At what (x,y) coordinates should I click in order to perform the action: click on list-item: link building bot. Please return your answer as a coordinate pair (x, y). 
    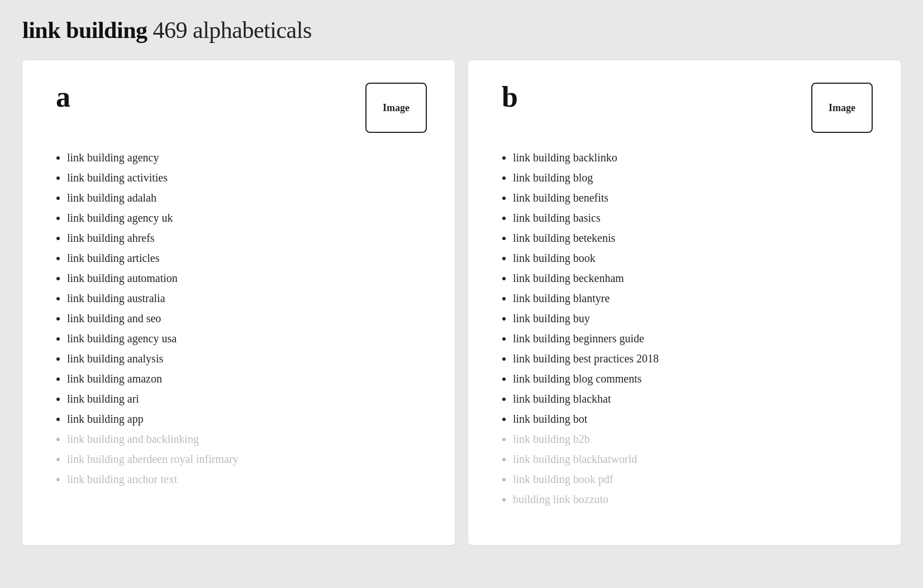
    Looking at the image, I should click on (693, 419).